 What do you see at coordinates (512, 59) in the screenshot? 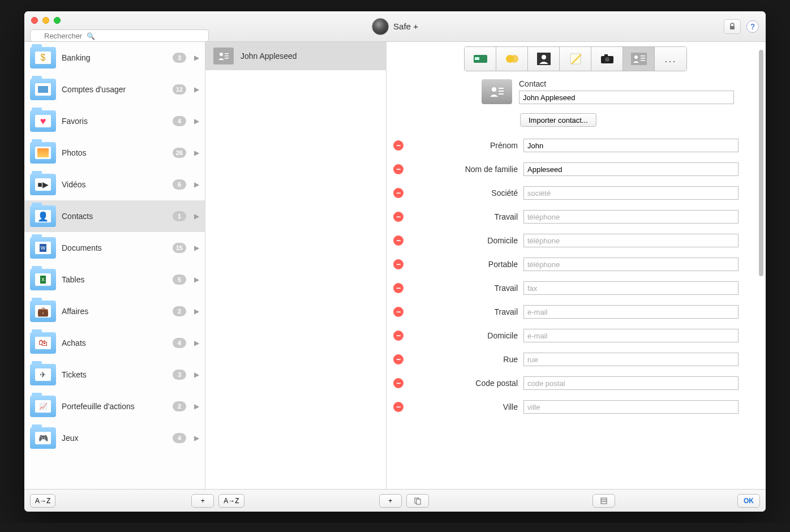
I see `type-tab-money` at bounding box center [512, 59].